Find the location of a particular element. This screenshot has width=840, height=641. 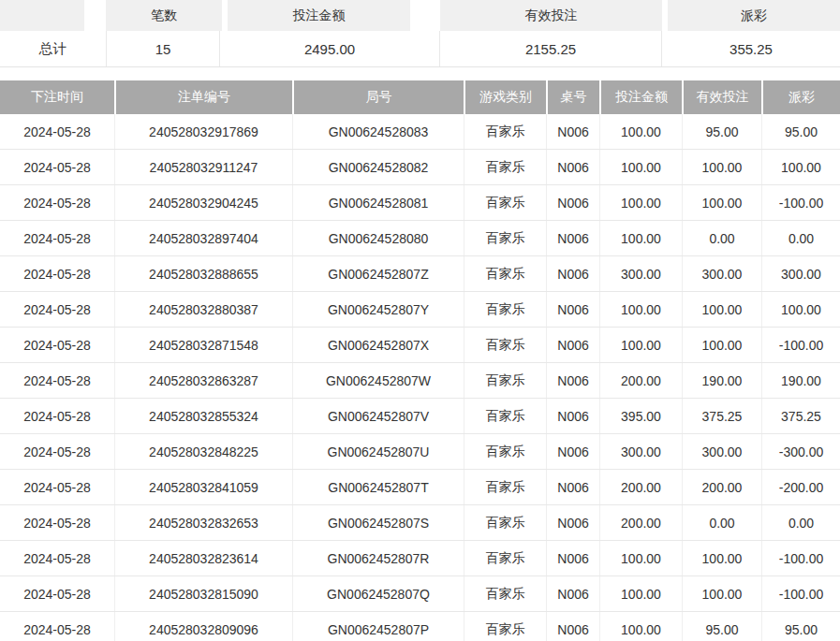

cell-payout: -200.00 is located at coordinates (801, 487).